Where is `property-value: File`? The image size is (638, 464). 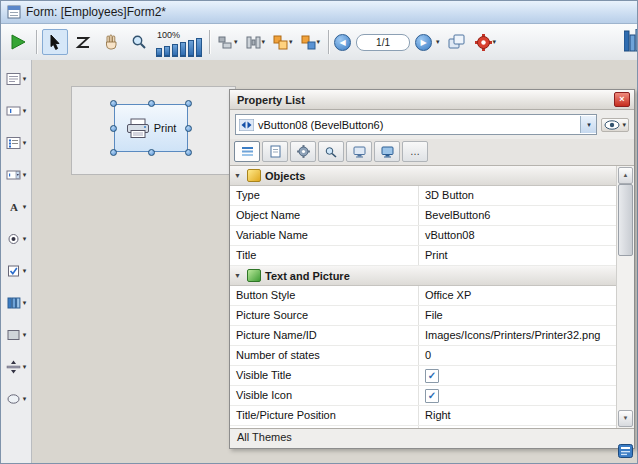
property-value: File is located at coordinates (518, 316).